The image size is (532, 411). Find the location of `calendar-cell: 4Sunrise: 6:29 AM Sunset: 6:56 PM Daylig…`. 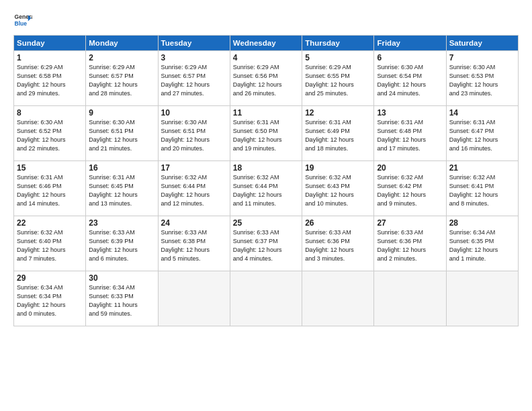

calendar-cell: 4Sunrise: 6:29 AM Sunset: 6:56 PM Daylig… is located at coordinates (266, 79).